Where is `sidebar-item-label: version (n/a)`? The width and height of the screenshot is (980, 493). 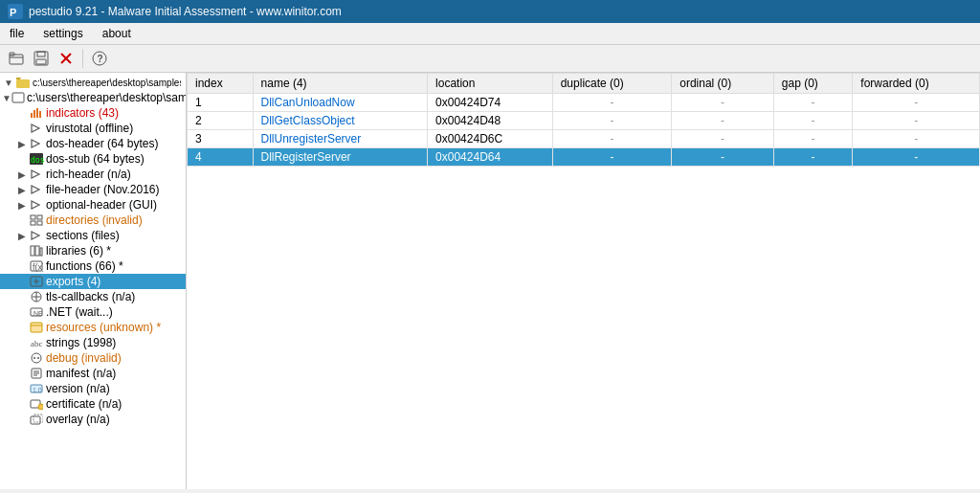 sidebar-item-label: version (n/a) is located at coordinates (78, 389).